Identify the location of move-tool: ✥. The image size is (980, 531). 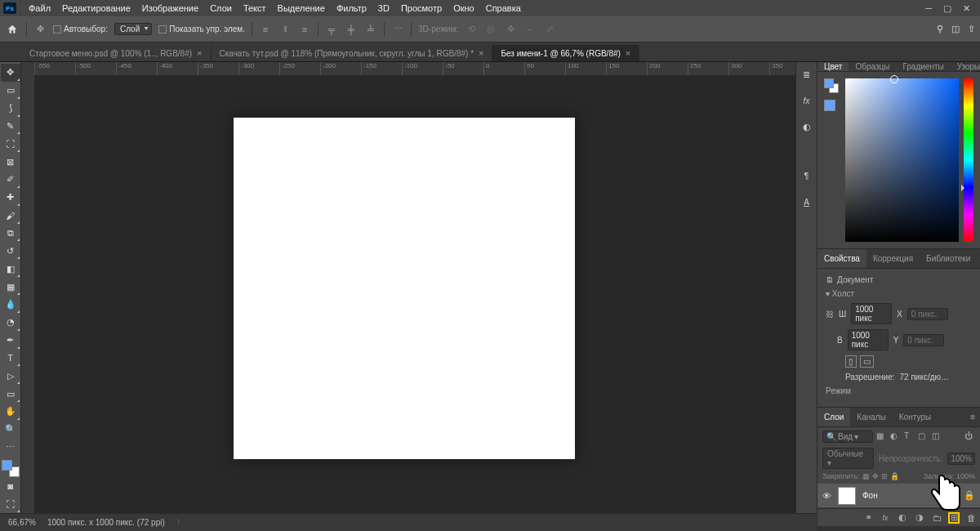
(11, 73).